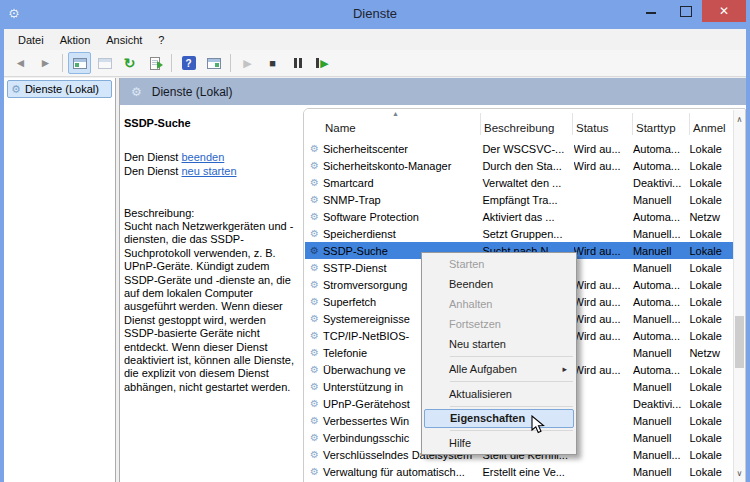 The width and height of the screenshot is (750, 482). I want to click on show-console-tree-button, so click(80, 63).